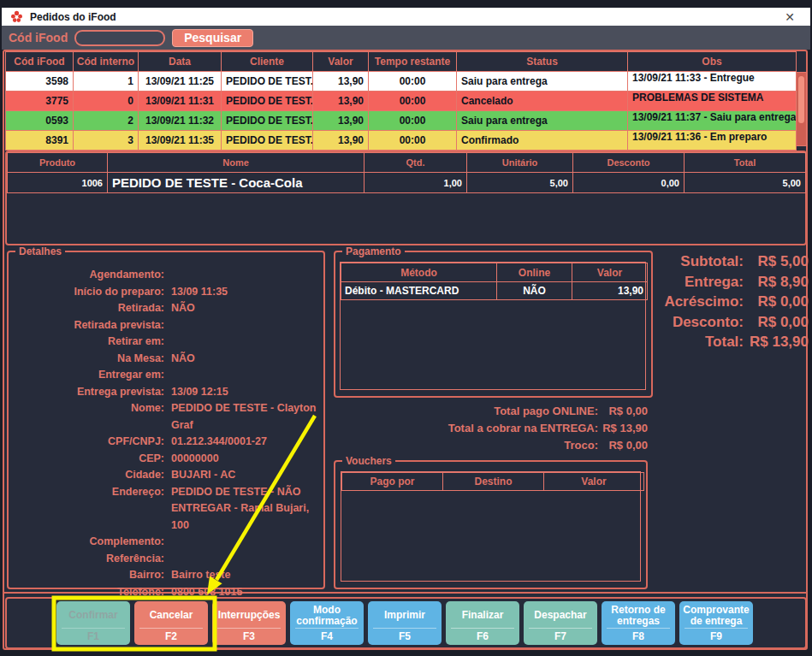 This screenshot has height=656, width=812. Describe the element at coordinates (401, 82) in the screenshot. I see `order-row: 3598 1 13/09/21 11:25 PEDIDO DE TEST... …` at that location.